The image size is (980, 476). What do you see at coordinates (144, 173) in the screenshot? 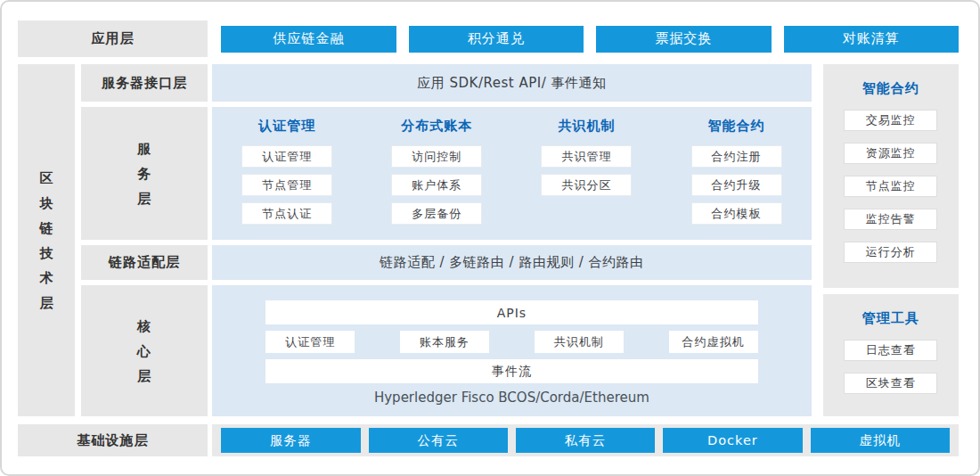
I see `service-layer-label: 服务层` at bounding box center [144, 173].